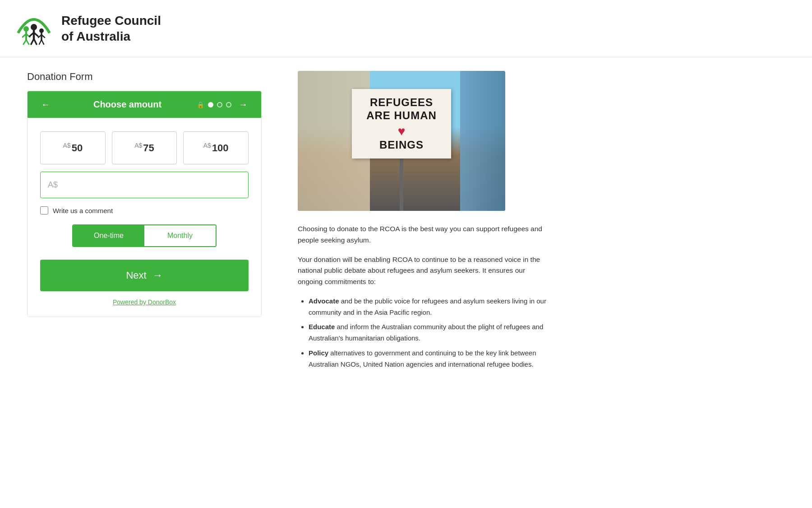  Describe the element at coordinates (401, 141) in the screenshot. I see `protest-image-inner: REFUGEES ARE HUMAN ♥ BEINGS` at that location.